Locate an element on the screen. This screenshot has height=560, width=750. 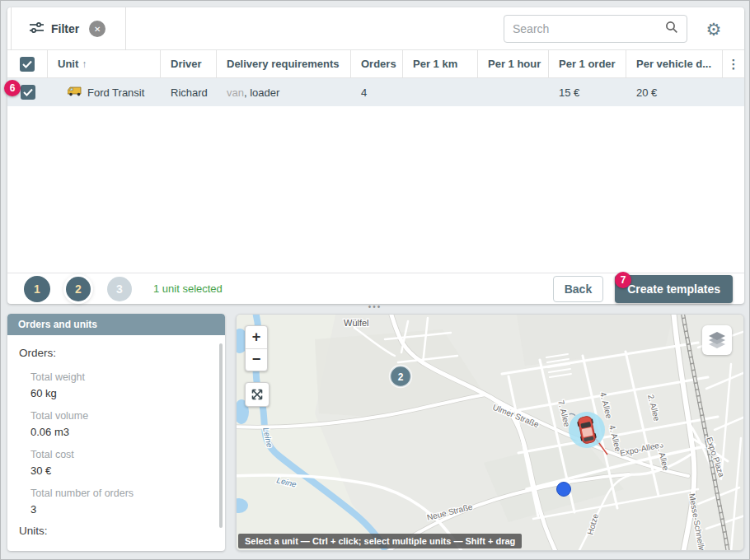
zoom-out-button: − is located at coordinates (256, 361).